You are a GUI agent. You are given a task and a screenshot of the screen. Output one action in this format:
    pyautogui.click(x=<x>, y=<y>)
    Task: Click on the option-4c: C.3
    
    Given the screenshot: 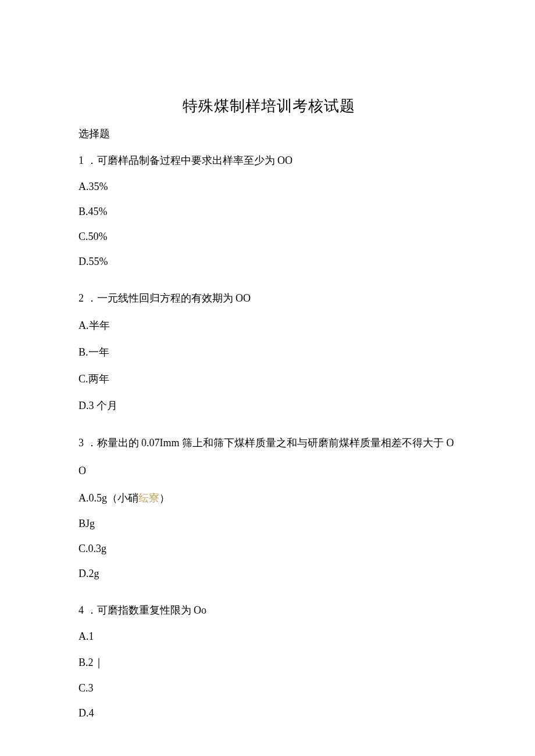 What is the action you would take?
    pyautogui.click(x=269, y=688)
    